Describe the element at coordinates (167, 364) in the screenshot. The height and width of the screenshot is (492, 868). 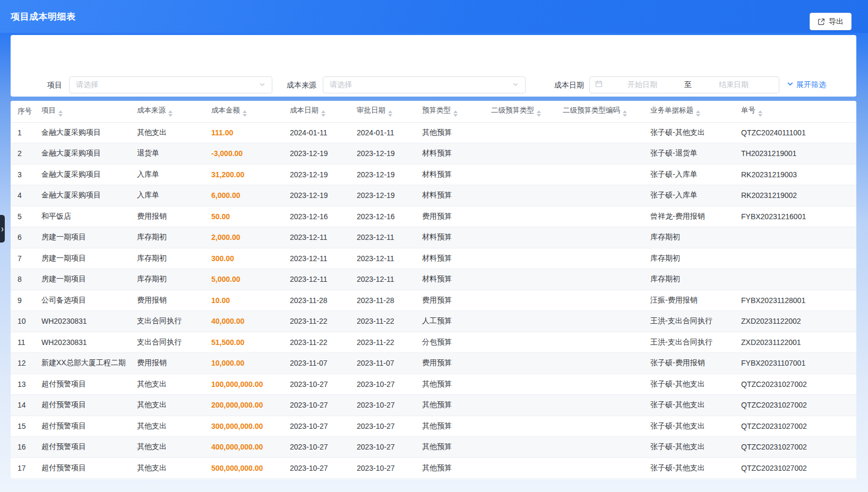
I see `cell-cost_source: 费用报销` at that location.